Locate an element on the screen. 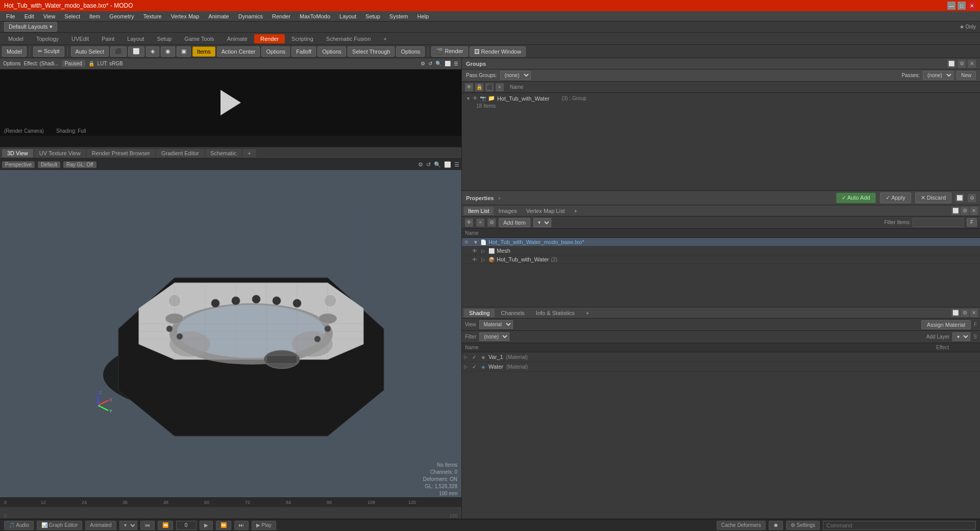 Image resolution: width=980 pixels, height=531 pixels. icon-btn-4: ◉ is located at coordinates (168, 52).